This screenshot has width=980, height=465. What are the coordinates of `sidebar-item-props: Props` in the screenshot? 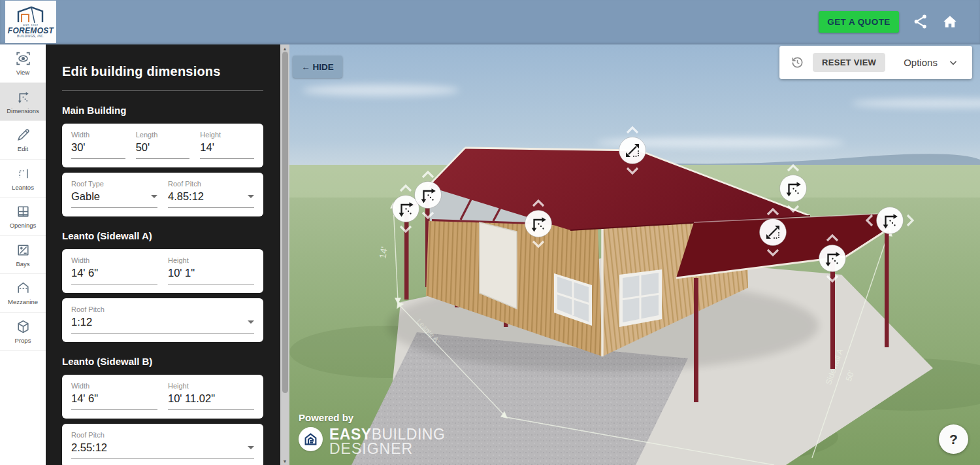 It's located at (23, 332).